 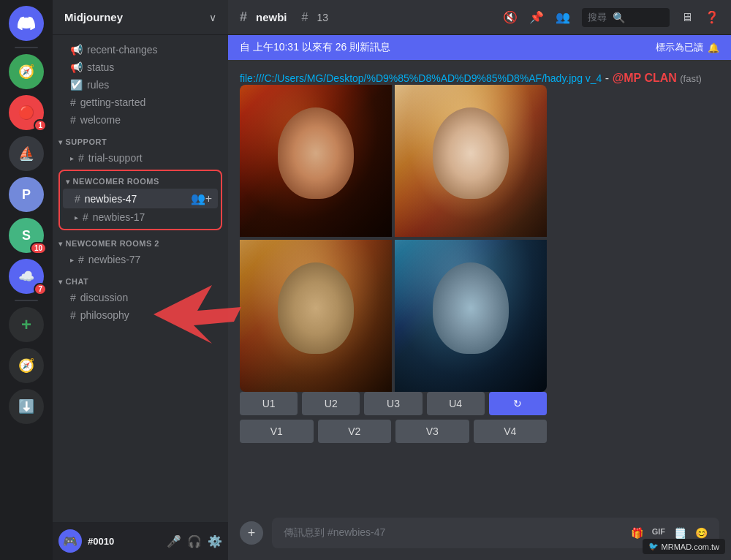 What do you see at coordinates (26, 72) in the screenshot?
I see `server-2: 🧭` at bounding box center [26, 72].